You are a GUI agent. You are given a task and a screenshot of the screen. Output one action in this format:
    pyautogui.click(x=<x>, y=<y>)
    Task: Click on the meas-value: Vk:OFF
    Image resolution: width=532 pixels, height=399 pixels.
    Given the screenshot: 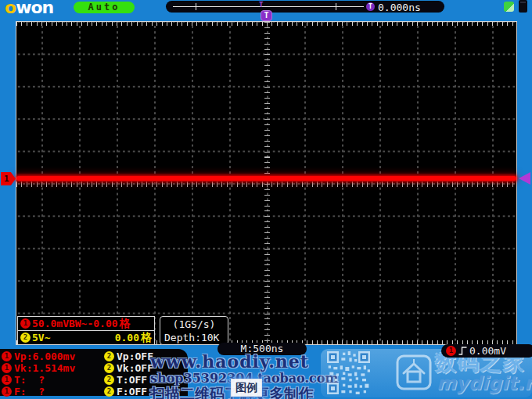 What is the action you would take?
    pyautogui.click(x=135, y=368)
    